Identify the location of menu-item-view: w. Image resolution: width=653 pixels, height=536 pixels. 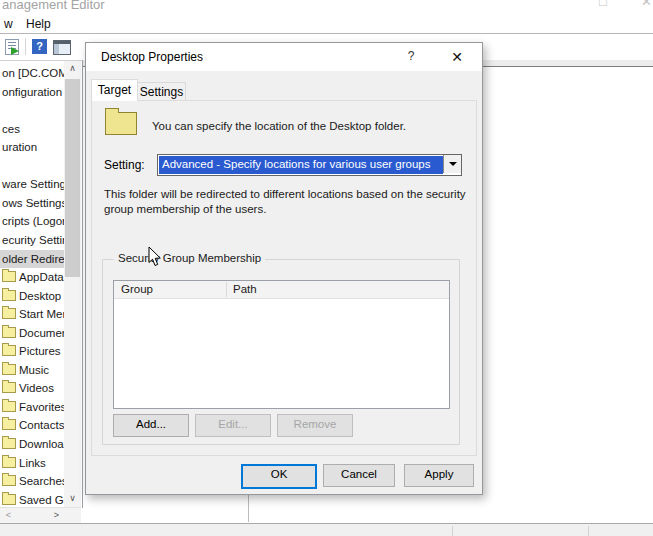
(8, 24).